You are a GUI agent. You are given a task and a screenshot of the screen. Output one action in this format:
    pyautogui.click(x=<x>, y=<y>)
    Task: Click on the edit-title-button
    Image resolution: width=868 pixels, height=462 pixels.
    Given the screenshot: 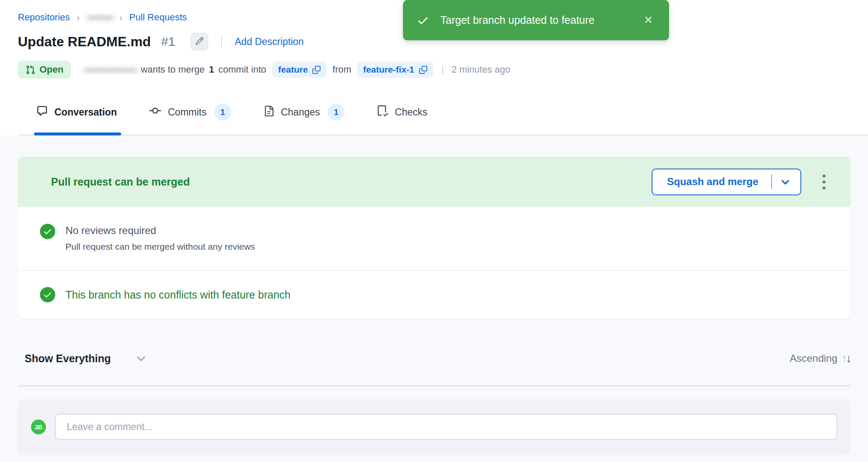 What is the action you would take?
    pyautogui.click(x=199, y=42)
    